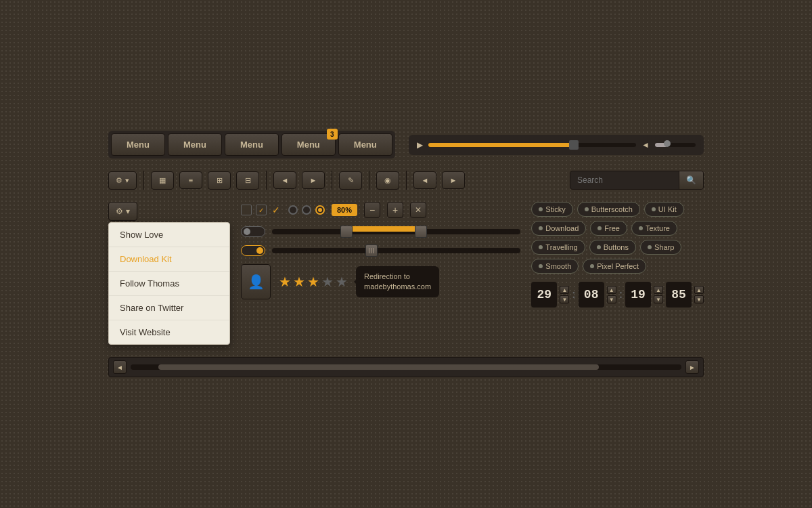 Image resolution: width=812 pixels, height=508 pixels. Describe the element at coordinates (559, 228) in the screenshot. I see `tag-download: Download` at that location.